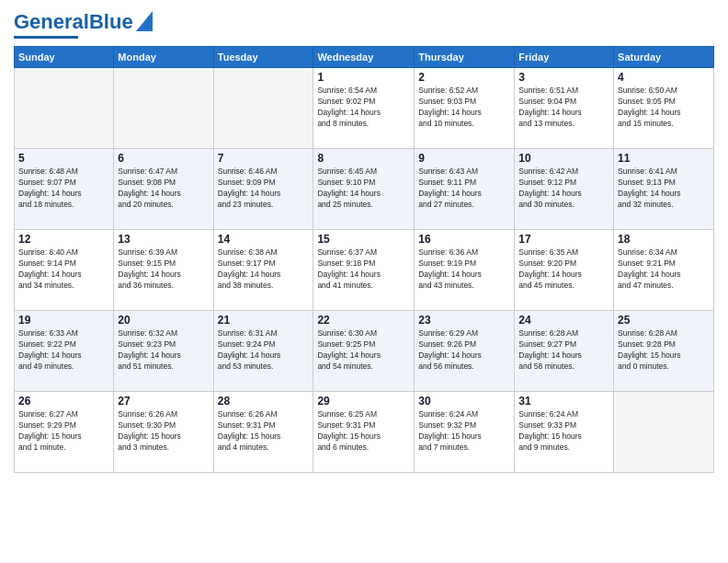 The image size is (728, 563). I want to click on calendar-header-sunday: Sunday, so click(64, 57).